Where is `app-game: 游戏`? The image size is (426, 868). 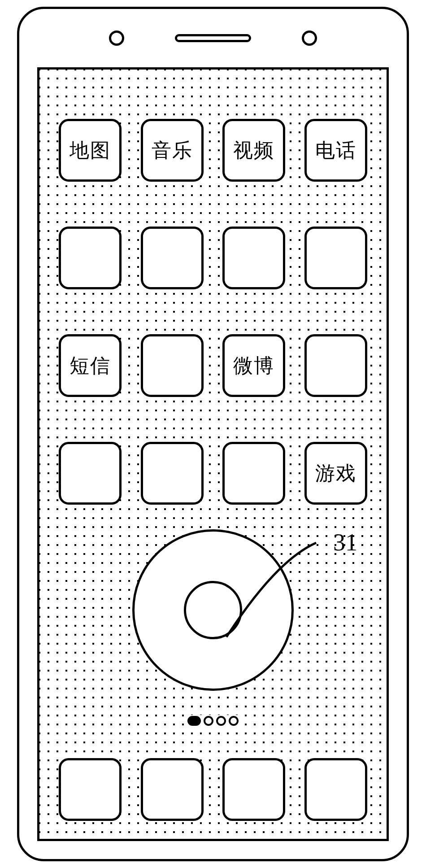
app-game: 游戏 is located at coordinates (336, 473).